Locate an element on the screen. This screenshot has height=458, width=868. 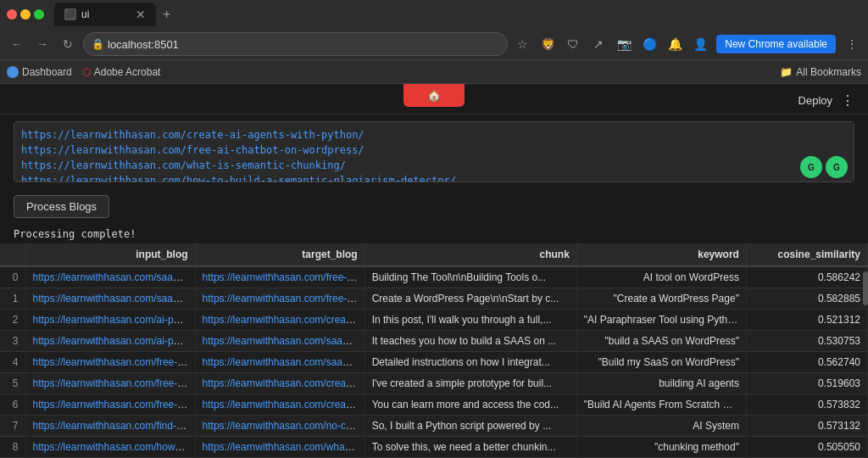
status-text: Processing complete! is located at coordinates (434, 234).